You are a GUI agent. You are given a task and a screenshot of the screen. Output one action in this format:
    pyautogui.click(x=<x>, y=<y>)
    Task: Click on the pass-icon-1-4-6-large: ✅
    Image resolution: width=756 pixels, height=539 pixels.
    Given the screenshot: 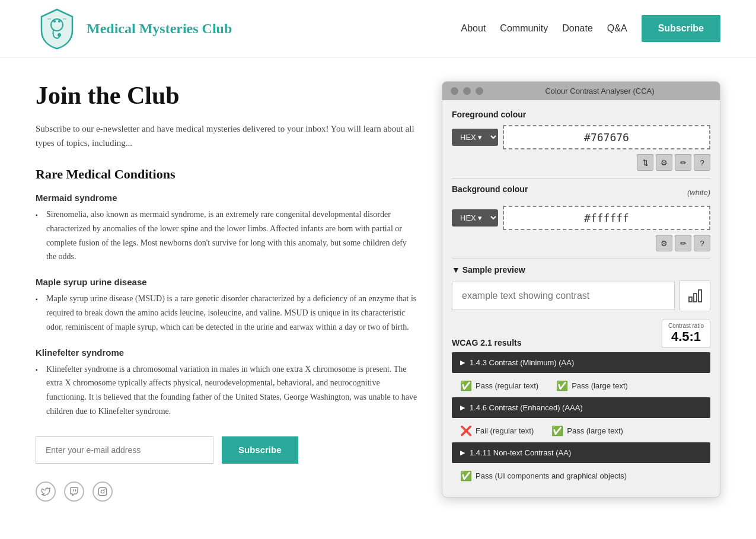 What is the action you would take?
    pyautogui.click(x=557, y=430)
    